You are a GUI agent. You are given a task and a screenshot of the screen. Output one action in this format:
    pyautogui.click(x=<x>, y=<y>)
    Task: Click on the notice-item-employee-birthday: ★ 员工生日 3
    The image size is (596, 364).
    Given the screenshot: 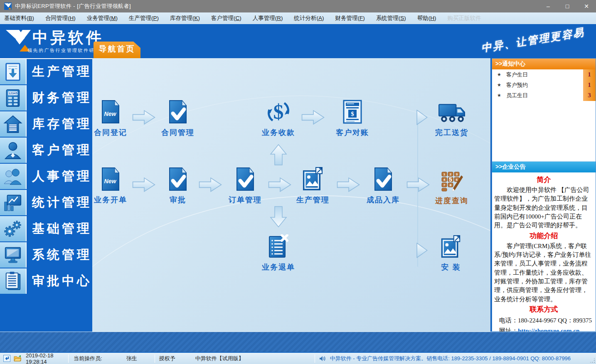 What is the action you would take?
    pyautogui.click(x=544, y=96)
    